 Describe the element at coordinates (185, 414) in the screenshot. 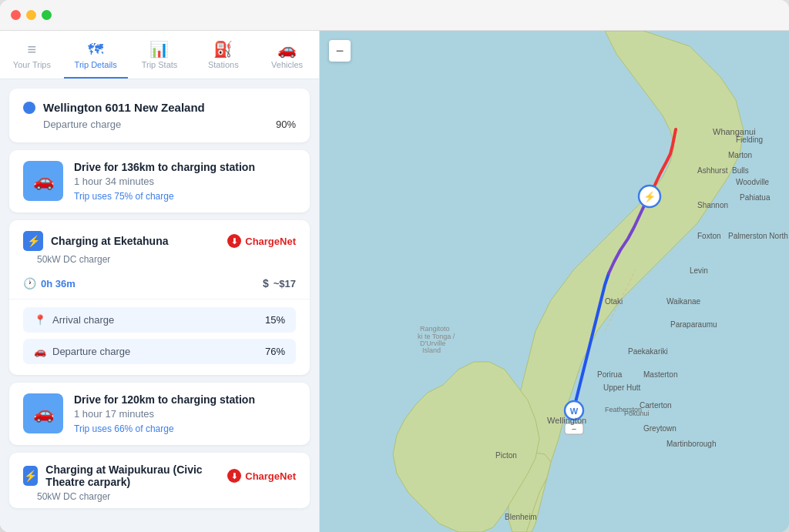

I see `drive-info-2: Drive for 120km to charging station 1 ho…` at that location.